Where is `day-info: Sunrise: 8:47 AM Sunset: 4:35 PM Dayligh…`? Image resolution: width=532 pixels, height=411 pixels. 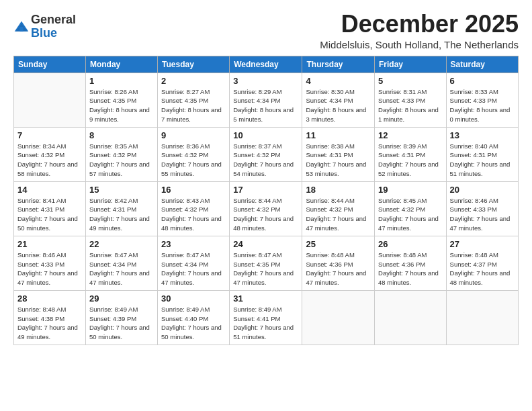
day-info: Sunrise: 8:47 AM Sunset: 4:35 PM Dayligh… is located at coordinates (266, 269).